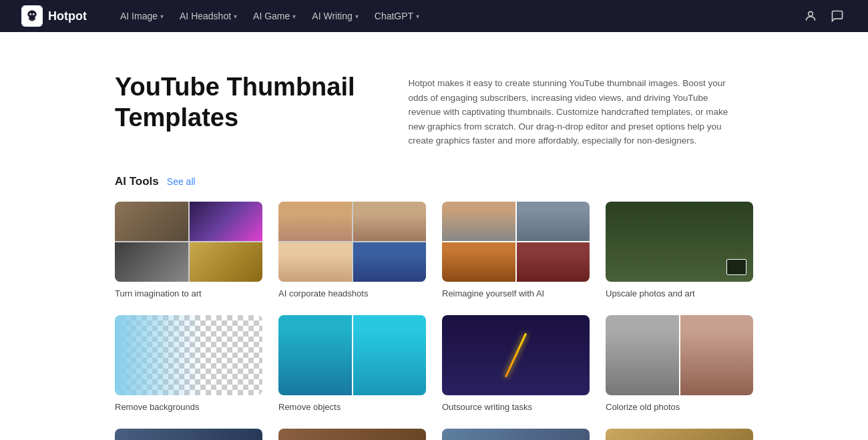 This screenshot has width=868, height=440. I want to click on tool-card-imagination: Turn imagination to art, so click(188, 250).